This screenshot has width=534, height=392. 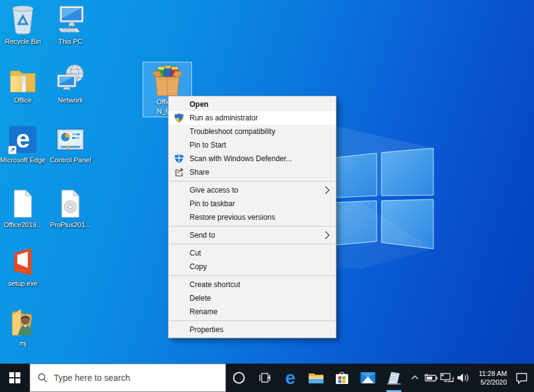 I want to click on uac-shield-icon, so click(x=179, y=118).